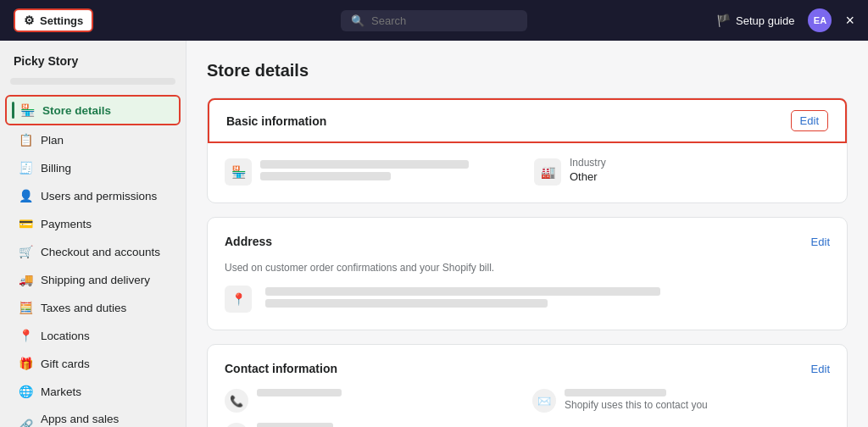  I want to click on contact-information-card: Contact information Edit 📞 ✉️ Shopify us…, so click(527, 385).